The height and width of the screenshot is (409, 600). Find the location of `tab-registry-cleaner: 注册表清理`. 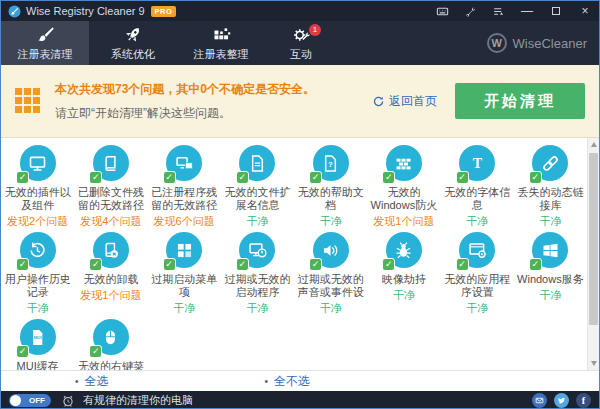

tab-registry-cleaner: 注册表清理 is located at coordinates (45, 43).